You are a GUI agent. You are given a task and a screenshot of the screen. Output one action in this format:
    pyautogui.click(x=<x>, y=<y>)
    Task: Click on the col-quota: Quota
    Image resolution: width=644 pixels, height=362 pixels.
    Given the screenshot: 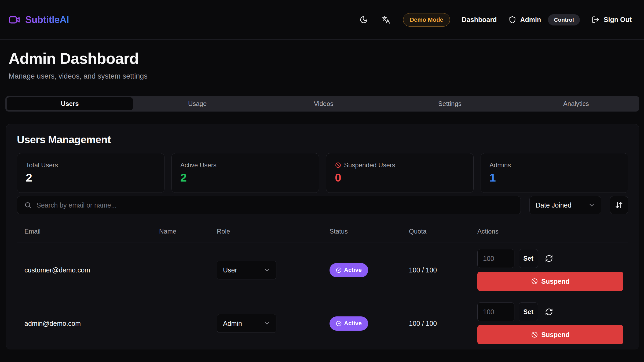 What is the action you would take?
    pyautogui.click(x=443, y=231)
    